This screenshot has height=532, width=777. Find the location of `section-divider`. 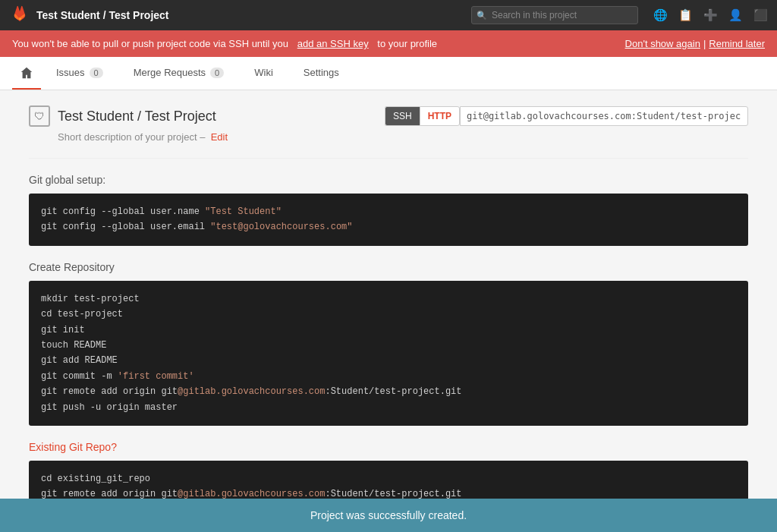

section-divider is located at coordinates (388, 158).